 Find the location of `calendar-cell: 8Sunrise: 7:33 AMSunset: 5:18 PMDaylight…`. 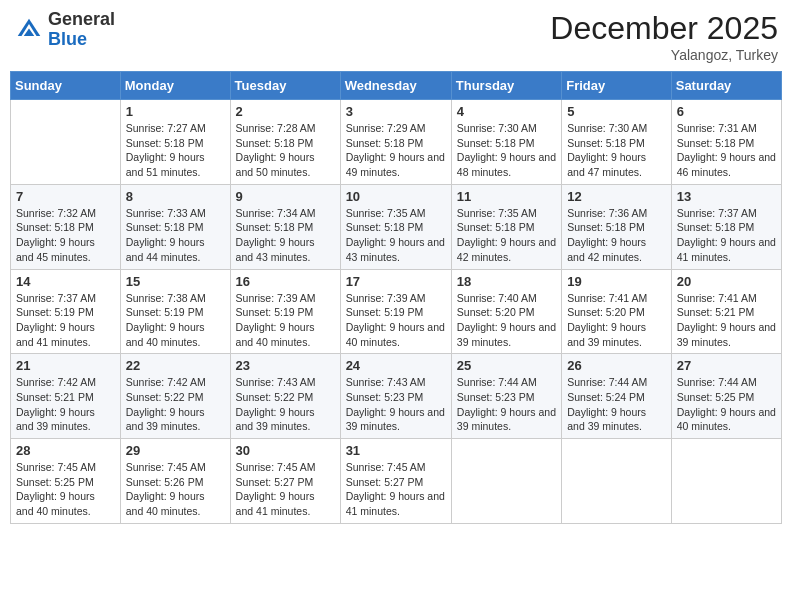

calendar-cell: 8Sunrise: 7:33 AMSunset: 5:18 PMDaylight… is located at coordinates (175, 226).